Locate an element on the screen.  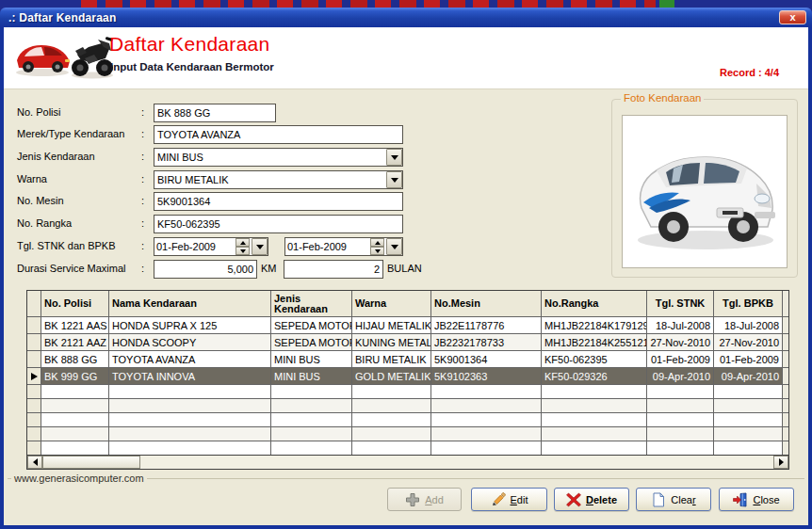
scroll-right-button is located at coordinates (781, 462).